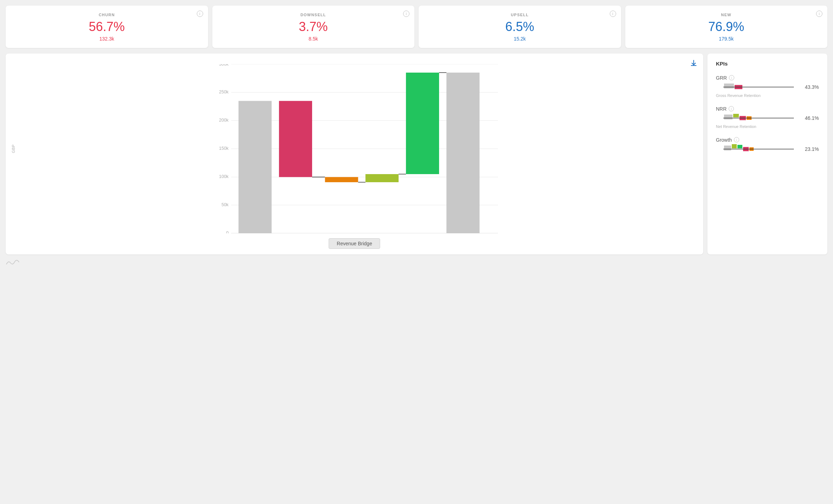 The height and width of the screenshot is (504, 833). What do you see at coordinates (520, 27) in the screenshot?
I see `kpi-card-upsell: i UPSELL 6.5% 15.2k` at bounding box center [520, 27].